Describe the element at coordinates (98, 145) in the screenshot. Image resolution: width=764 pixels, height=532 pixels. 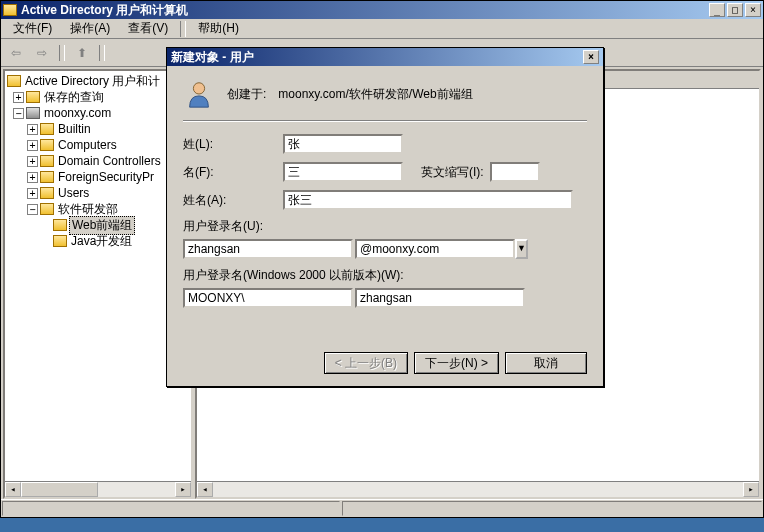
I see `tree-computers: + Computers` at that location.